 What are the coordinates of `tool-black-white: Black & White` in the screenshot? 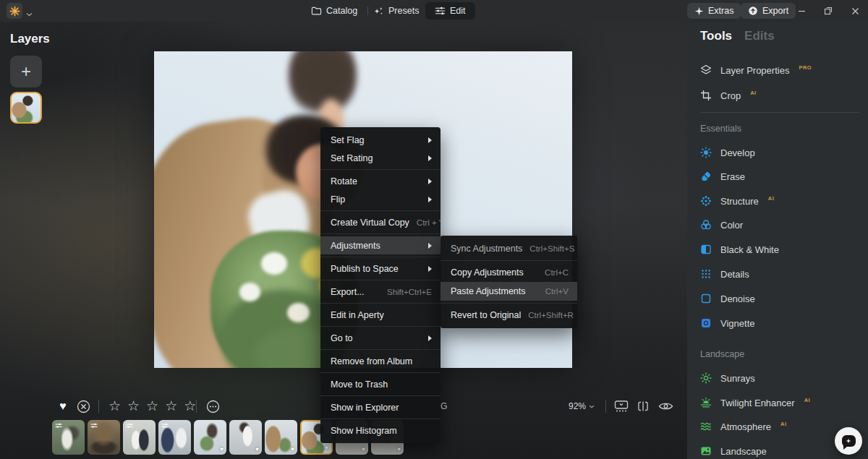 It's located at (781, 249).